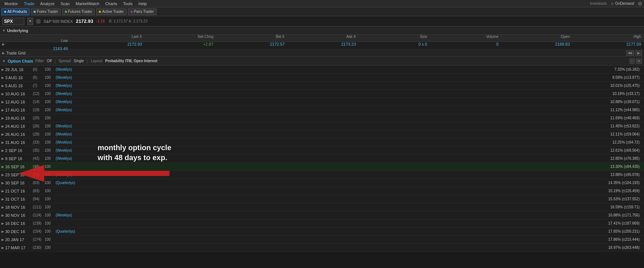 This screenshot has width=644, height=268. I want to click on symbol-dropdown-arrow: ▼, so click(30, 21).